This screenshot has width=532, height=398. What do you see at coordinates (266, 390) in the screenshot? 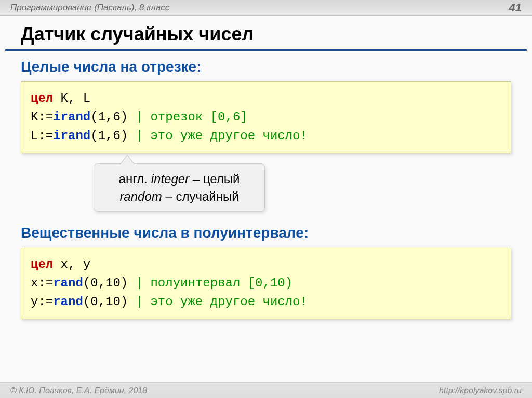
I see `slide-footer: © К.Ю. Поляков, Е.А. Ерёмин, 2018 http:/…` at bounding box center [266, 390].